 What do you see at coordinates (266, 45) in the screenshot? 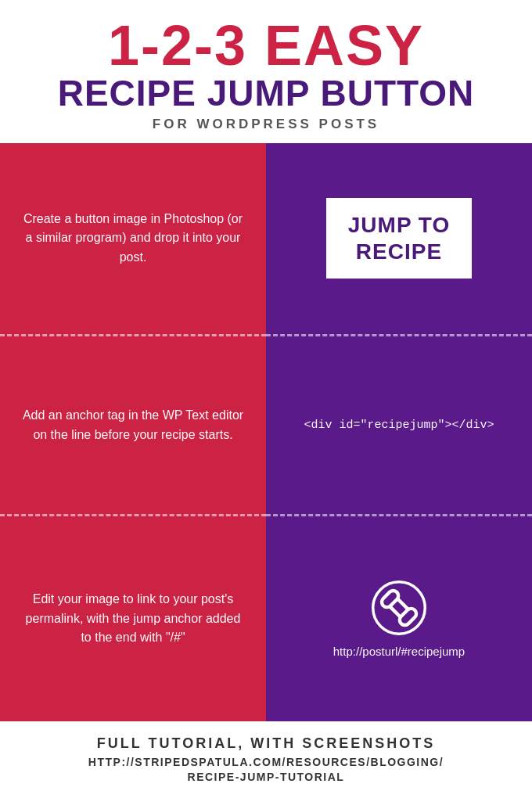
I see `title-line1: 1-2-3 EASY` at bounding box center [266, 45].